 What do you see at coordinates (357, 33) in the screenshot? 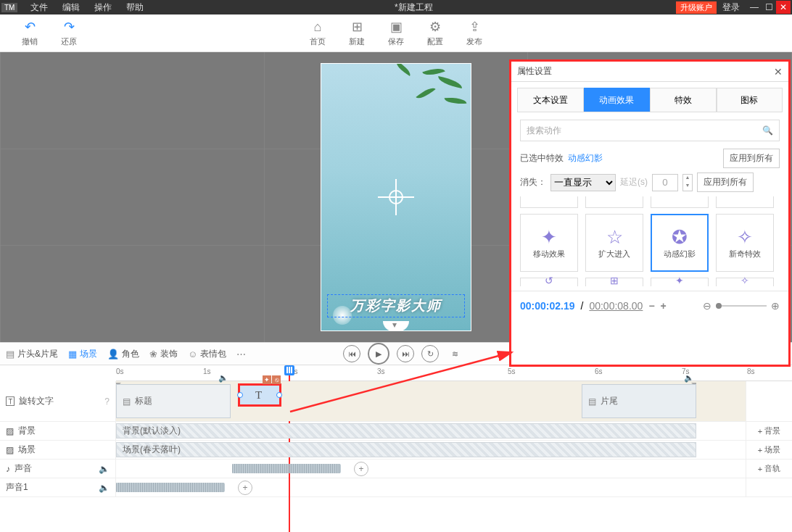
I see `new-button: ⊞新建` at bounding box center [357, 33].